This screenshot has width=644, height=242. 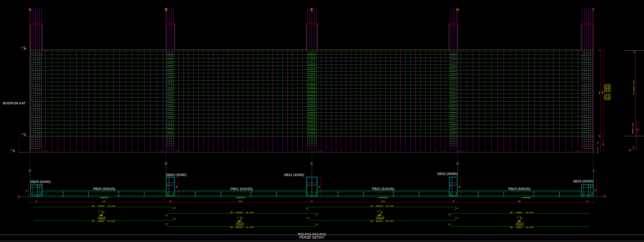 What do you see at coordinates (312, 201) in the screenshot?
I see `svg-text: 45` at bounding box center [312, 201].